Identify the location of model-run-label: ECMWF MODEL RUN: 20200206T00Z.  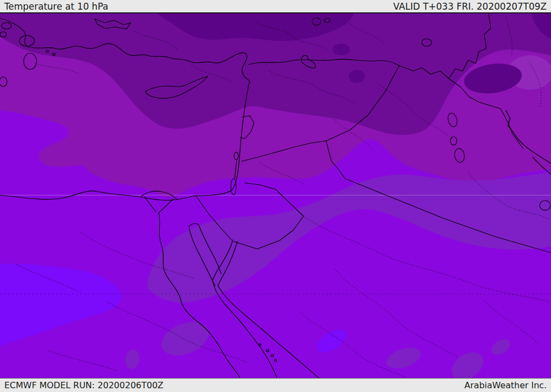
(84, 385).